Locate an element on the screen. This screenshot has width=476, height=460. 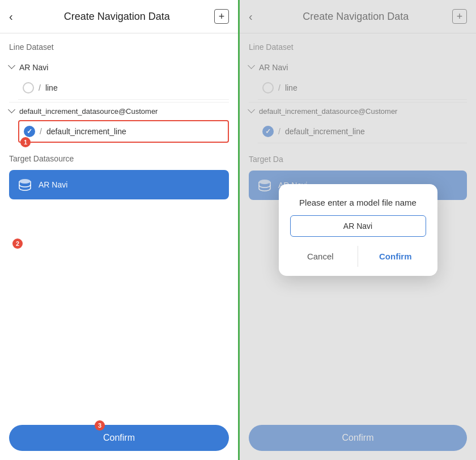
target-section-left: Target Datasource AR Navi is located at coordinates (119, 177).